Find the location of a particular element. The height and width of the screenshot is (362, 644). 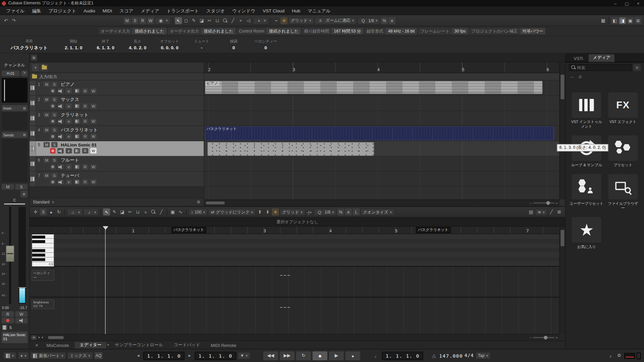

cycle-button: ↻ is located at coordinates (304, 356).